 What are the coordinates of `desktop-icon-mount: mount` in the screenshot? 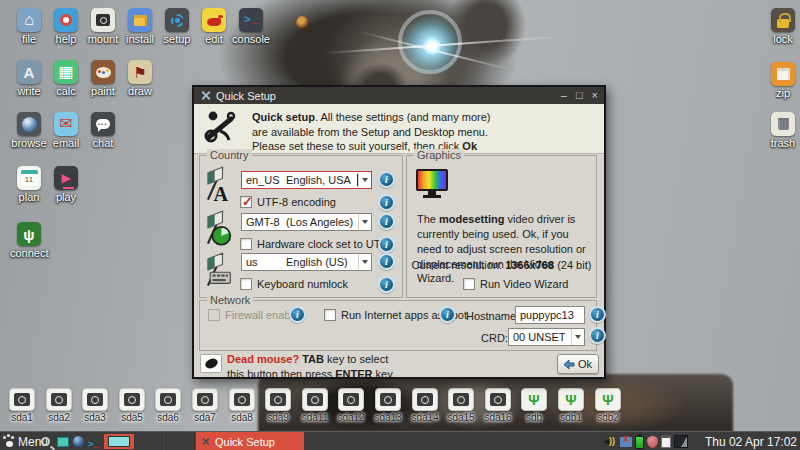 It's located at (103, 26).